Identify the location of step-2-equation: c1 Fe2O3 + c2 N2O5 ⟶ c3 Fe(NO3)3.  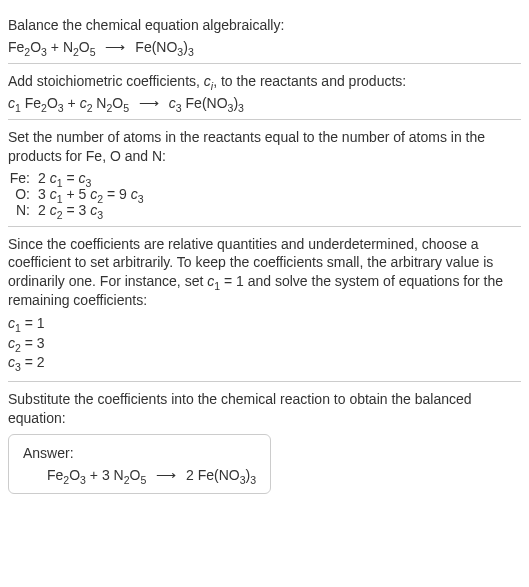
(264, 103).